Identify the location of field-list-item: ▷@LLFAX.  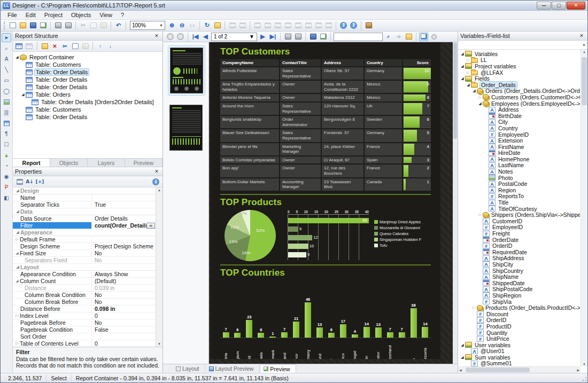
(519, 73).